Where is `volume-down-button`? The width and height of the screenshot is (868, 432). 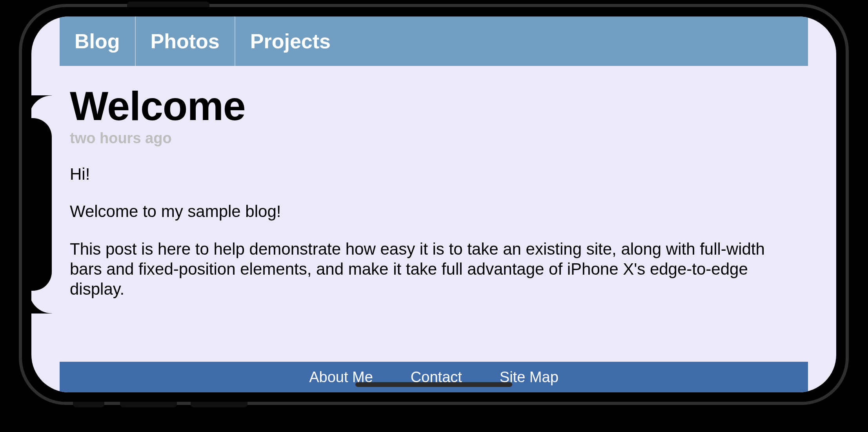
volume-down-button is located at coordinates (219, 405).